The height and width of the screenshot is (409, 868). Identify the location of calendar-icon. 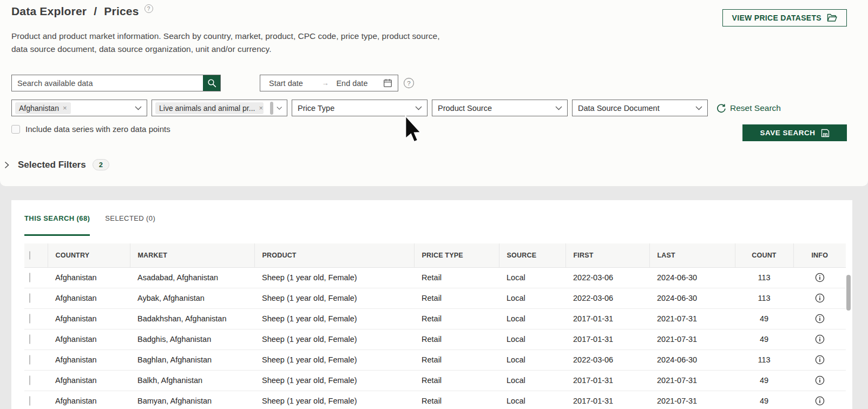
(387, 83).